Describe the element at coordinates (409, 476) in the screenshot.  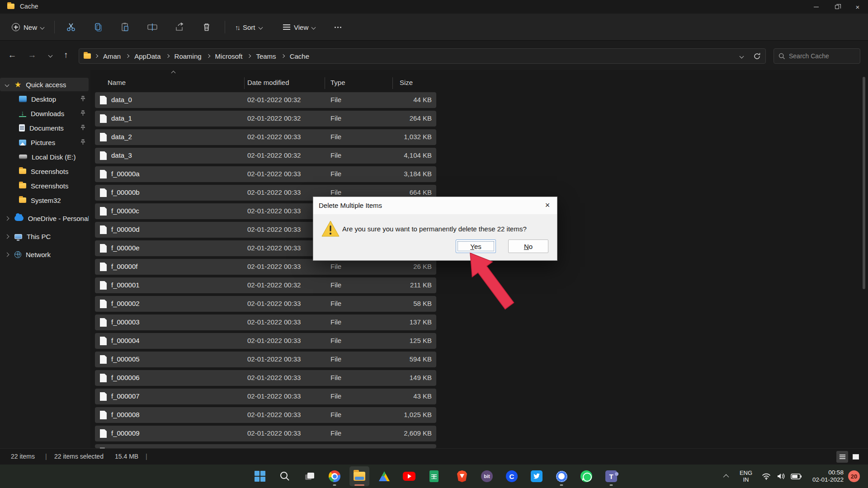
I see `taskbar-youtube` at that location.